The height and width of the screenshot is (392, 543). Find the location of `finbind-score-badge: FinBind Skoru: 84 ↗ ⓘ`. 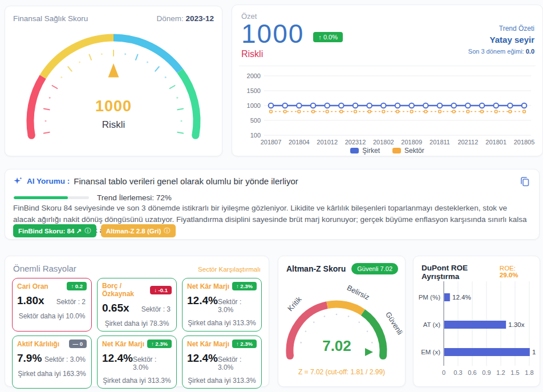

finbind-score-badge: FinBind Skoru: 84 ↗ ⓘ is located at coordinates (55, 231).